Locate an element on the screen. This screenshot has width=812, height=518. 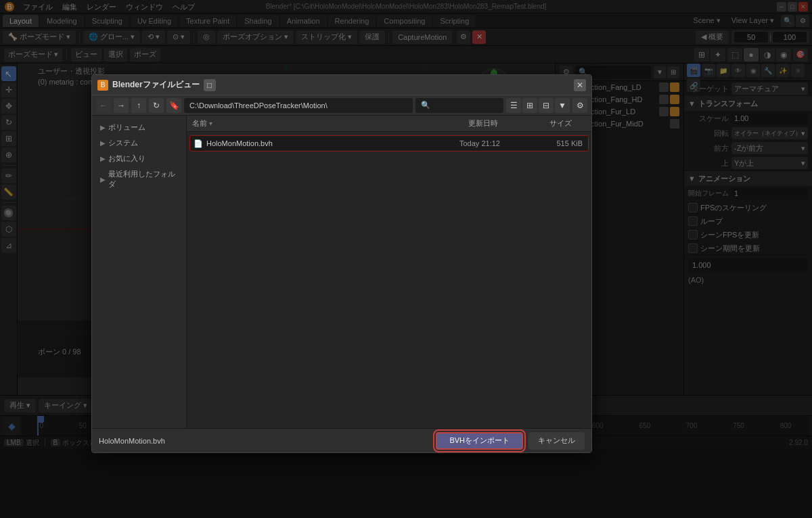
dialog-title: Blenderファイルビュー is located at coordinates (156, 85).